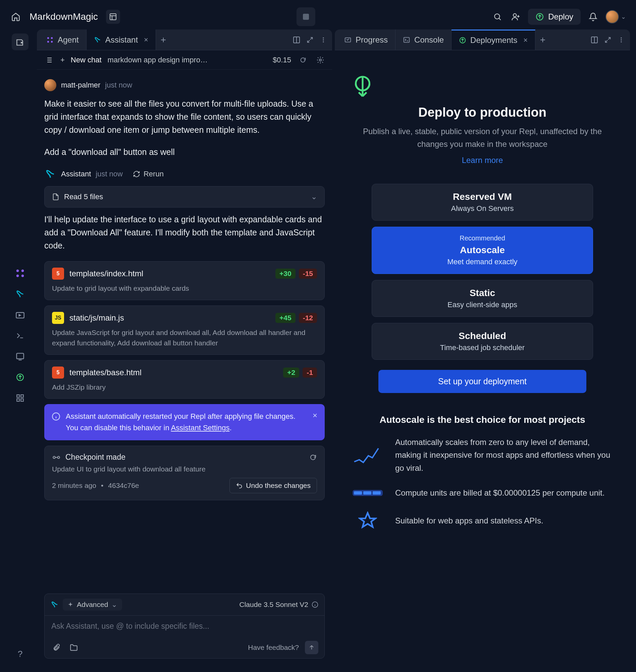  I want to click on file-change-card: 5 templates/base.html +2 -1 Add JSZip li…, so click(184, 380).